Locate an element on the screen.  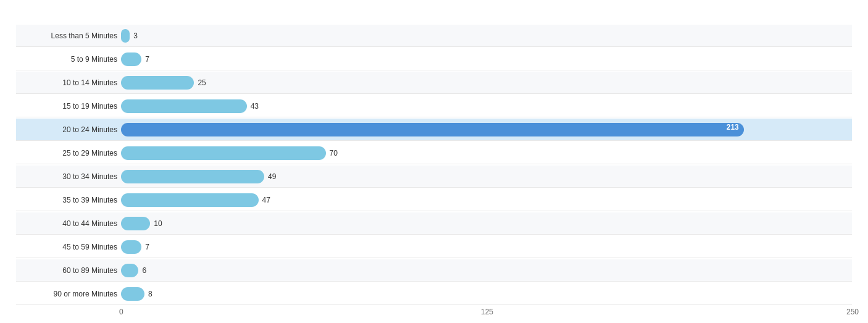
bar-row: 40 to 44 Minutes10 is located at coordinates (434, 224).